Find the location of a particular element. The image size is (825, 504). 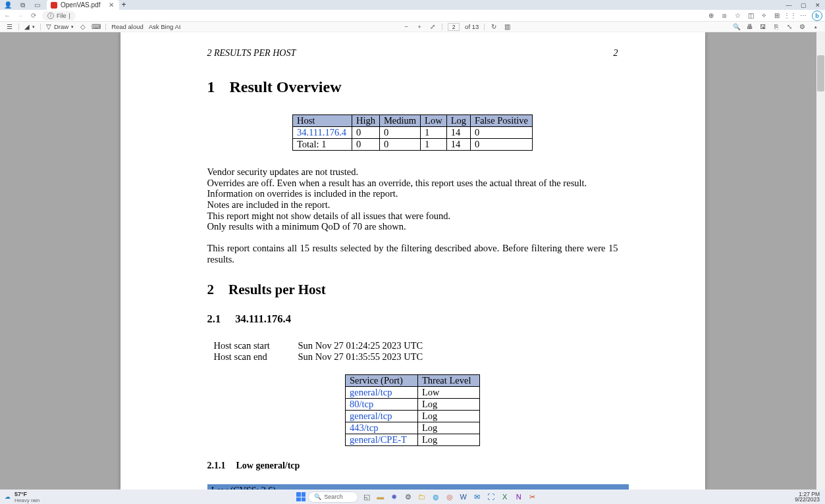

tab-close-icon: ✕ is located at coordinates (111, 5).